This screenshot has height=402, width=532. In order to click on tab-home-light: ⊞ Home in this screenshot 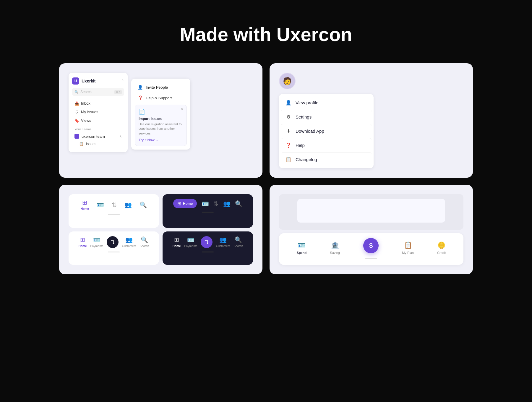, I will do `click(85, 205)`.